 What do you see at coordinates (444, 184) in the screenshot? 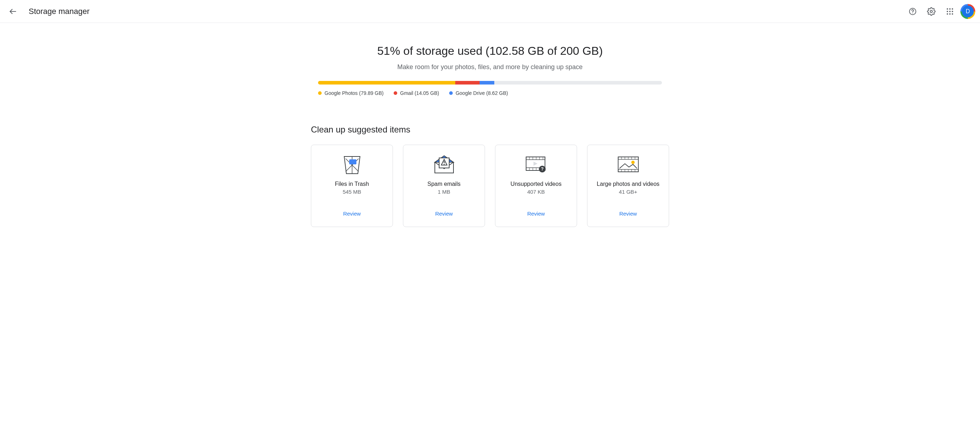
I see `card-title: Spam emails` at bounding box center [444, 184].